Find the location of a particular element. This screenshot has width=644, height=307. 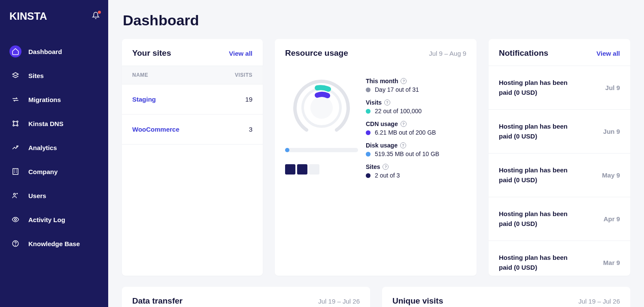

nav-analytics: Analytics is located at coordinates (54, 147).